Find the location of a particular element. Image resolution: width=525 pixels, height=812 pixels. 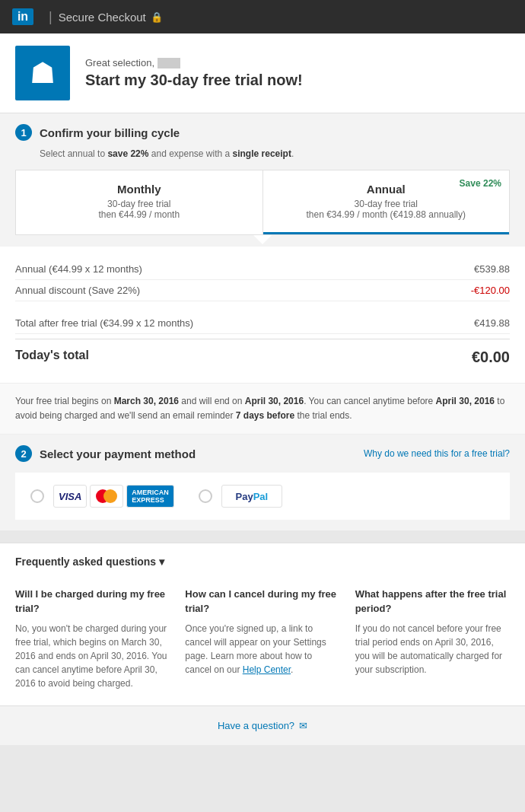

step-2-badge: 2 is located at coordinates (24, 454).